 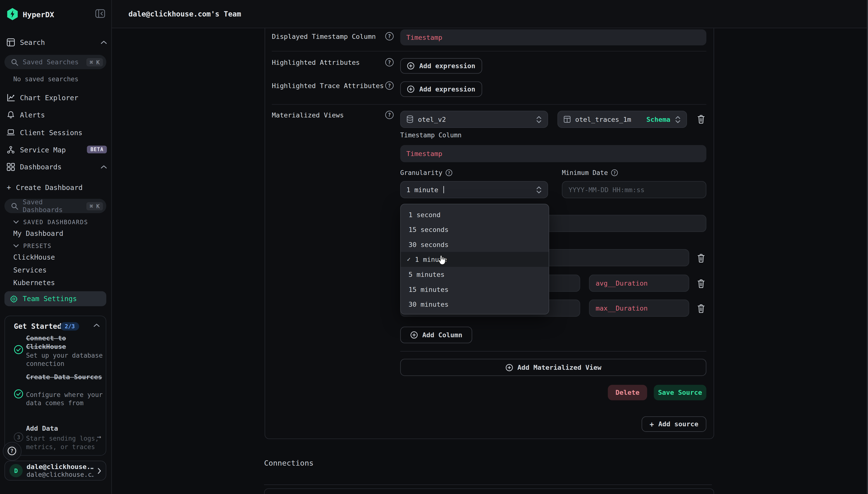 What do you see at coordinates (680, 393) in the screenshot?
I see `save-source-button: Save Source` at bounding box center [680, 393].